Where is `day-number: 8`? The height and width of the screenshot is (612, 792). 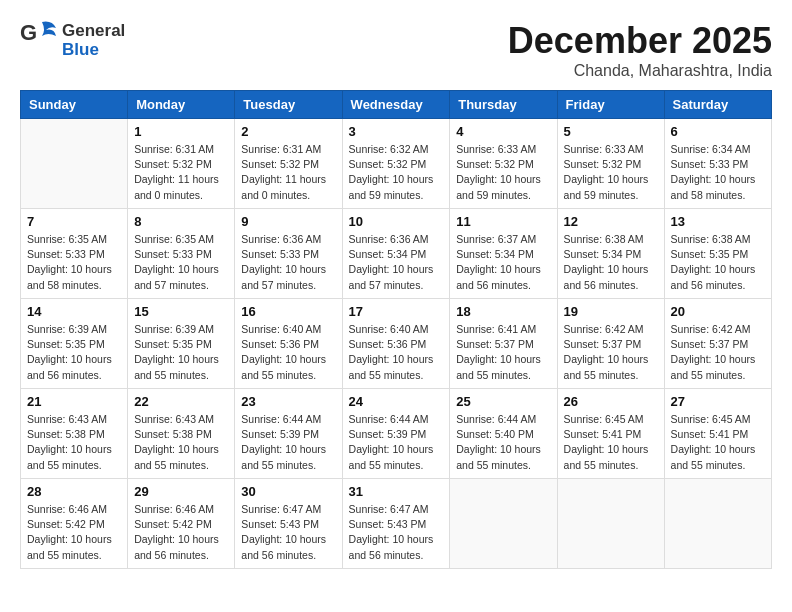
day-number: 8 is located at coordinates (181, 222).